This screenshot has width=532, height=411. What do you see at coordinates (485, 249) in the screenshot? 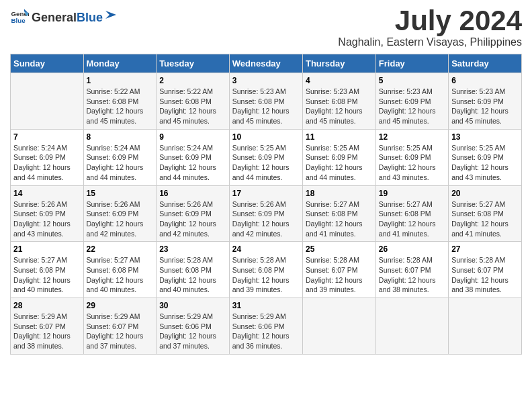
I see `day-number: 27` at bounding box center [485, 249].